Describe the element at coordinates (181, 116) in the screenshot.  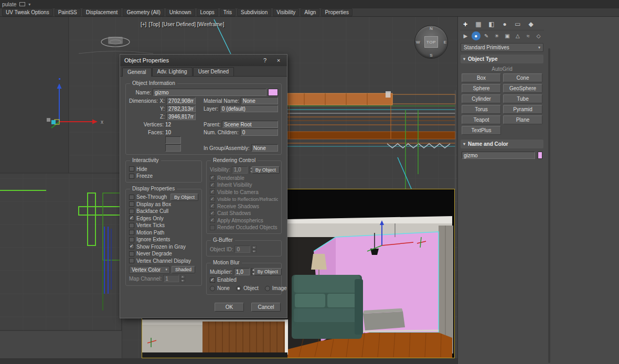
I see `dimension-z-field` at that location.